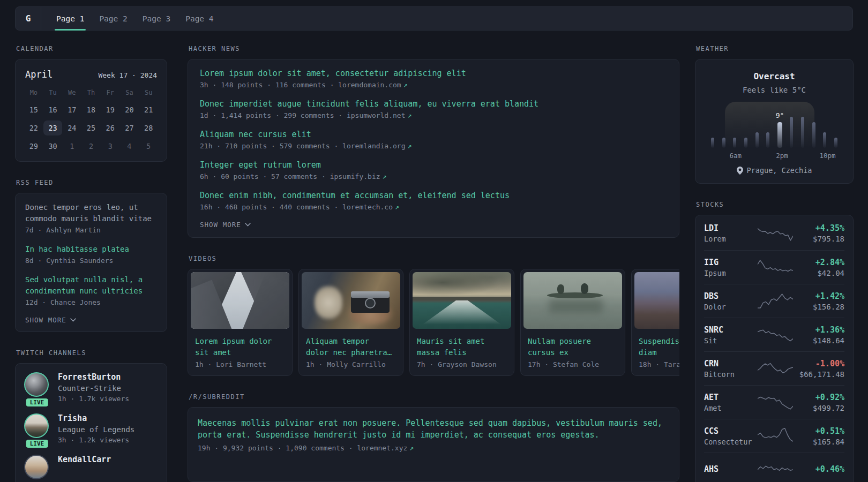  I want to click on hn-item-title: Integer eget rutrum lorem, so click(433, 165).